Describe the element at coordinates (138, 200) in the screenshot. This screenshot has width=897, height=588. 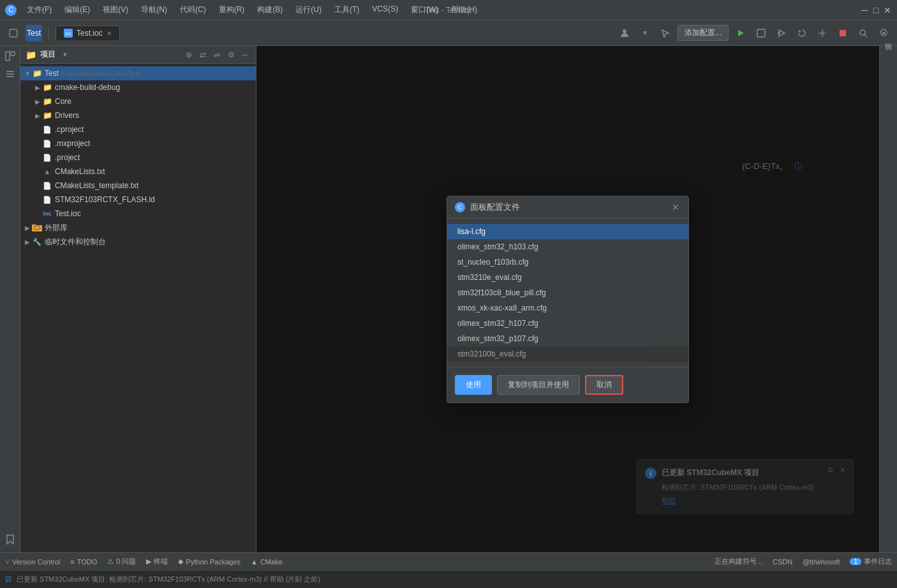
I see `tree-item-flash-ld: ▶ 📄 STM32F103RCTX_FLASH.ld` at that location.